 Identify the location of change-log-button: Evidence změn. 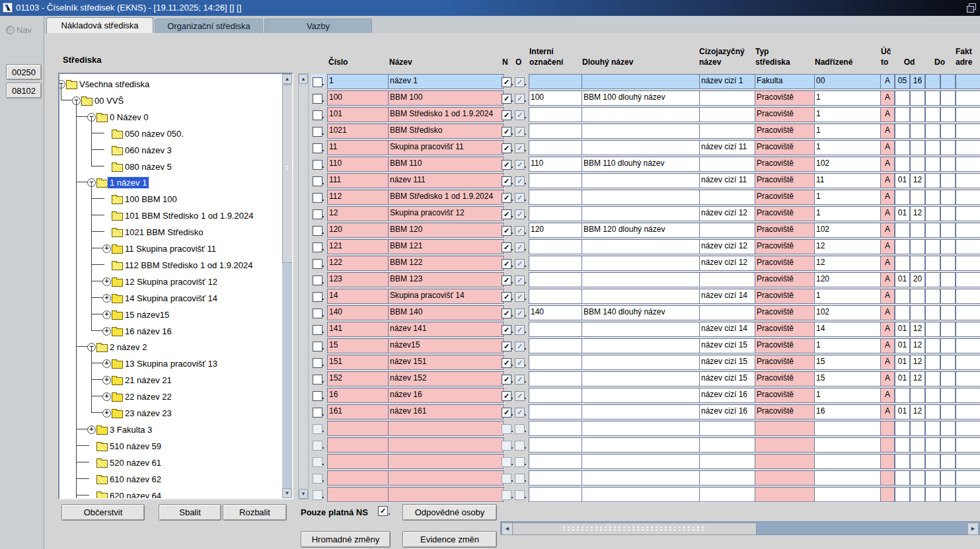
(449, 539).